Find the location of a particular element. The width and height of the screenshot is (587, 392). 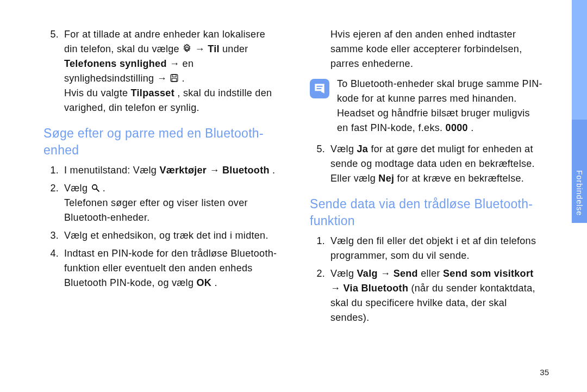

left-step-3: 3. Vælg et enhedsikon, og træk det ind i… is located at coordinates (160, 236).